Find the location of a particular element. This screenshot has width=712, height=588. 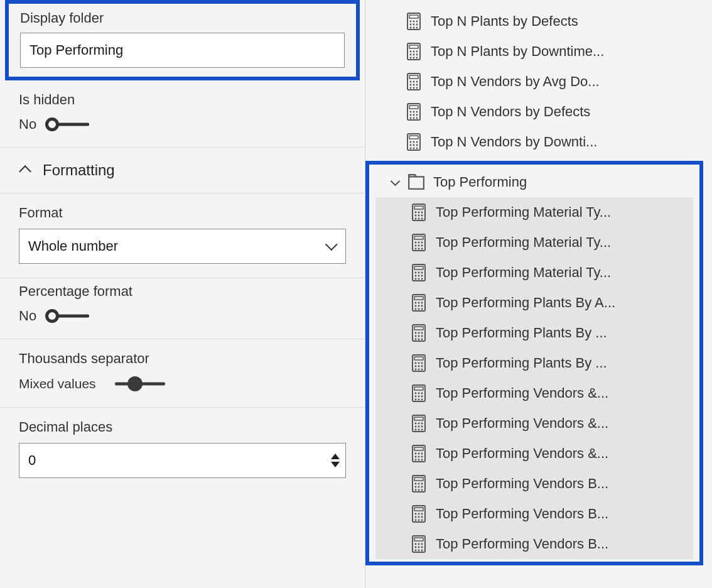

display-folder-highlight: Display folder is located at coordinates (182, 40).